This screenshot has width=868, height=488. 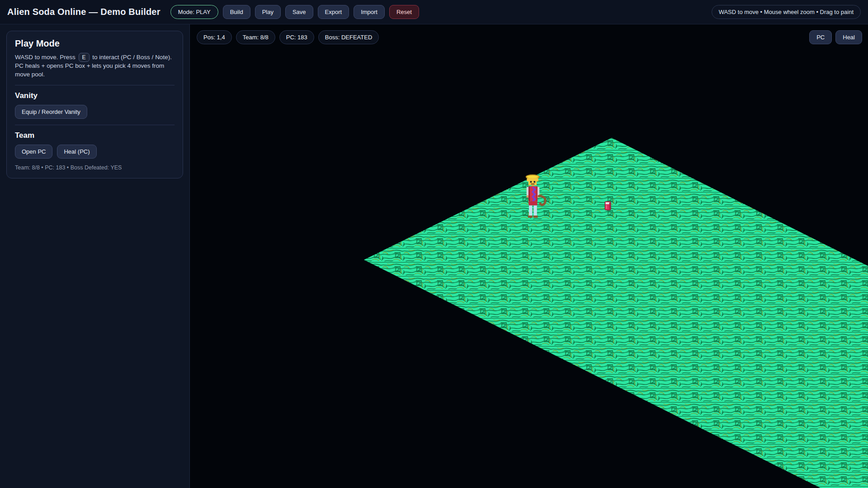 What do you see at coordinates (821, 37) in the screenshot?
I see `hud-pc-button: PC` at bounding box center [821, 37].